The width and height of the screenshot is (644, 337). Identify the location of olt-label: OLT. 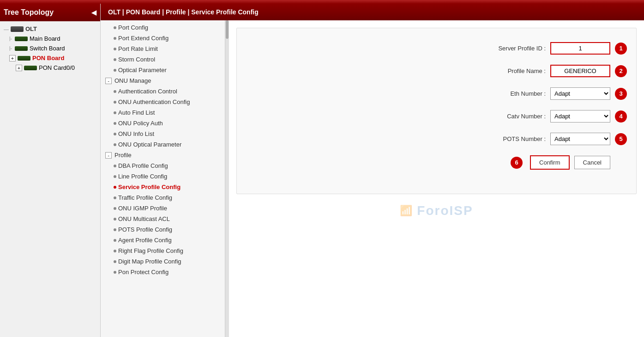
(31, 29).